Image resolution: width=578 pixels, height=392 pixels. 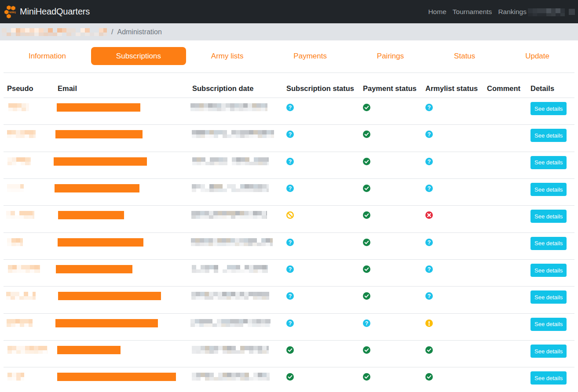 I want to click on col-header-armylist-status: Armylist status, so click(x=453, y=89).